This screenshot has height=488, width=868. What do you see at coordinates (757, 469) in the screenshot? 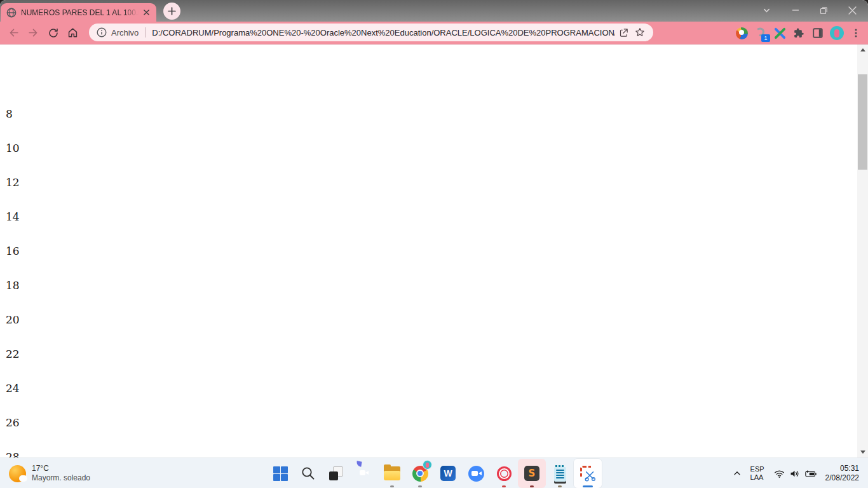
I see `language-top: ESP` at bounding box center [757, 469].